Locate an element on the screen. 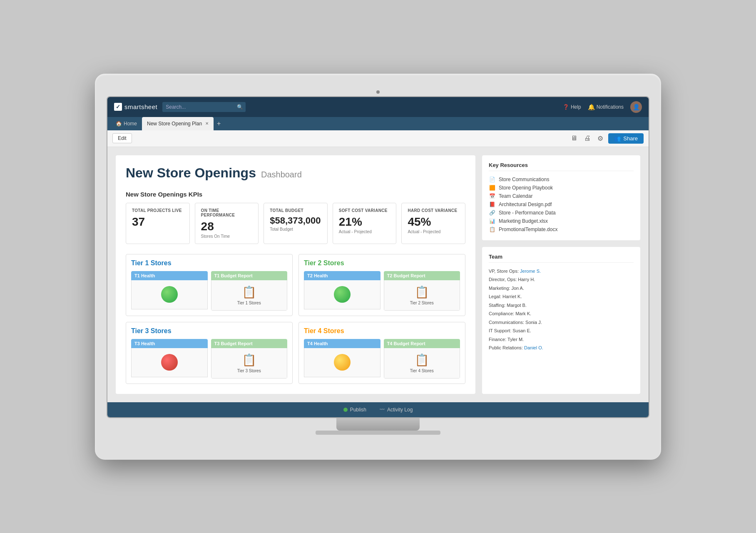 This screenshot has width=756, height=533. tier3-budget-header: T3 Budget Report is located at coordinates (249, 344).